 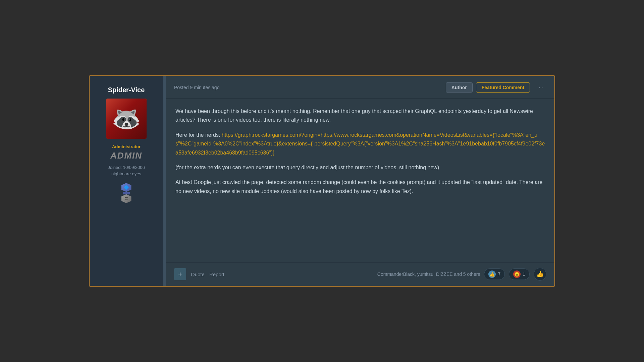 What do you see at coordinates (429, 274) in the screenshot?
I see `reactors-text: CommanderBlack, yumitsu, DIZZEE and 5 ot…` at bounding box center [429, 274].